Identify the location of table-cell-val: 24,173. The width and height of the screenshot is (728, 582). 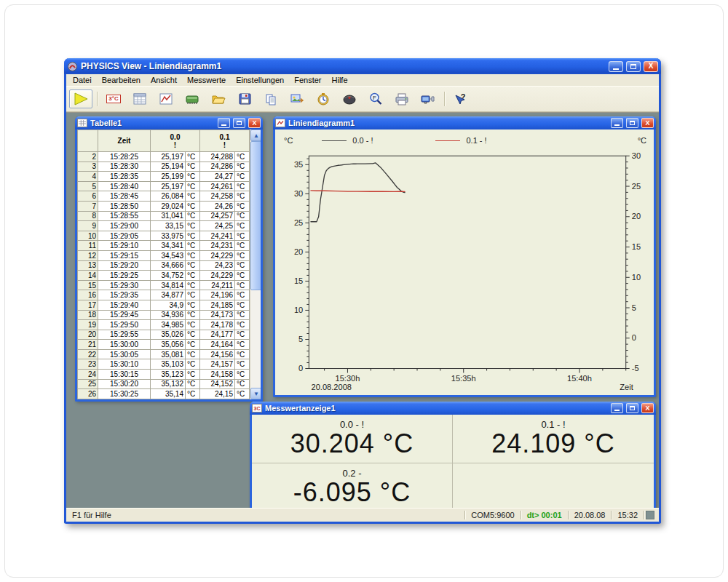
(218, 315).